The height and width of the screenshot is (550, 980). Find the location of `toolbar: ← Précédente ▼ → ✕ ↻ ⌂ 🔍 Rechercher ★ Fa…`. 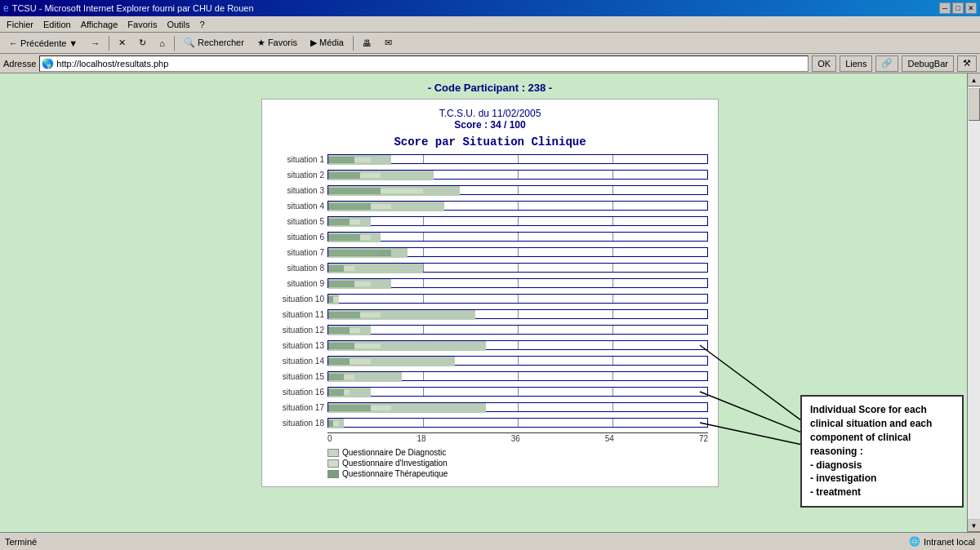

toolbar: ← Précédente ▼ → ✕ ↻ ⌂ 🔍 Rechercher ★ Fa… is located at coordinates (490, 43).